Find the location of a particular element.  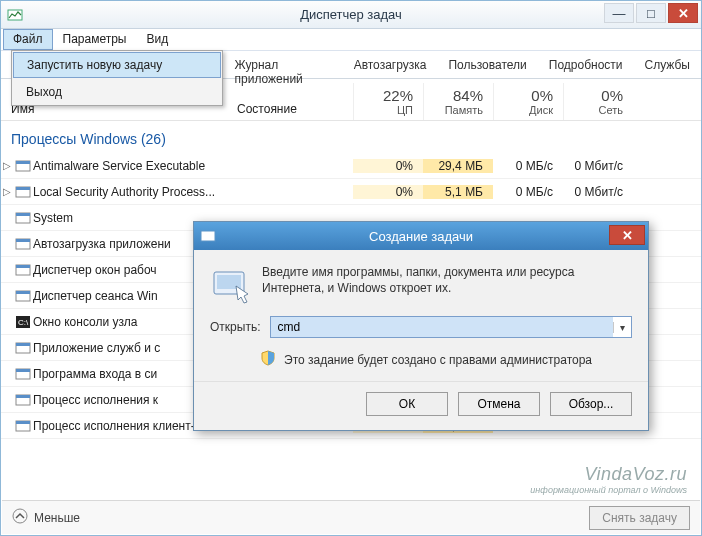

run-dialog-icon is located at coordinates (230, 284).